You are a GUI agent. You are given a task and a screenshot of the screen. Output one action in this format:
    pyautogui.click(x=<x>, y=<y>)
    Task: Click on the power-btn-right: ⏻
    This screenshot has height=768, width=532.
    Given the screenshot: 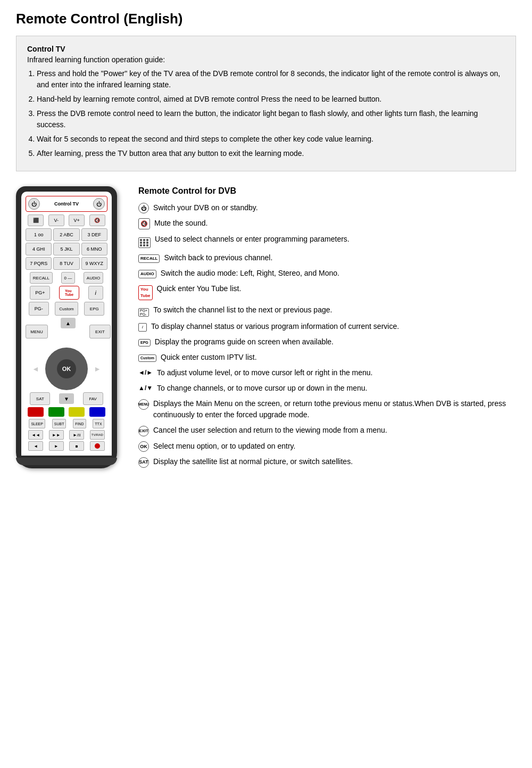 What is the action you would take?
    pyautogui.click(x=99, y=204)
    